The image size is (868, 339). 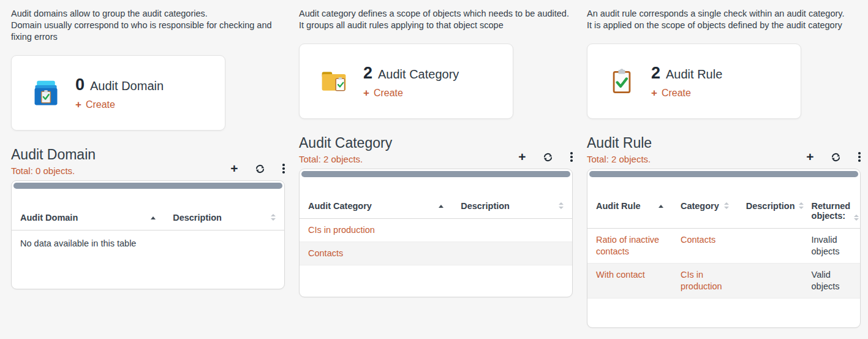 I want to click on section-header: Audit Rule Total: 2 objects. +, so click(x=724, y=149).